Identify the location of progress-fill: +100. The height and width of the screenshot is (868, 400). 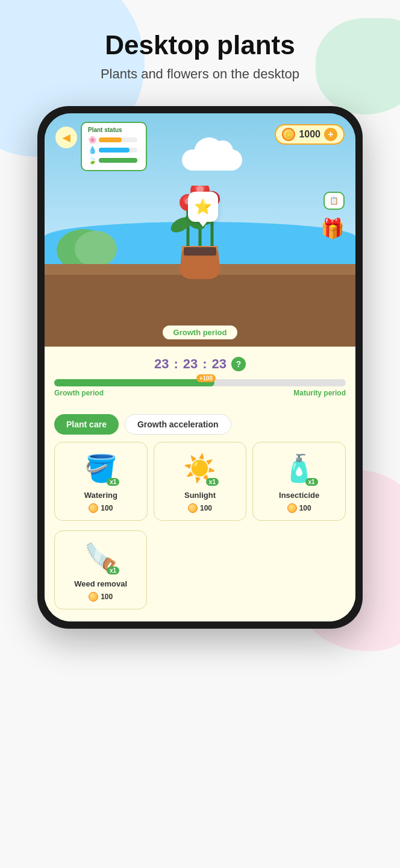
(134, 383).